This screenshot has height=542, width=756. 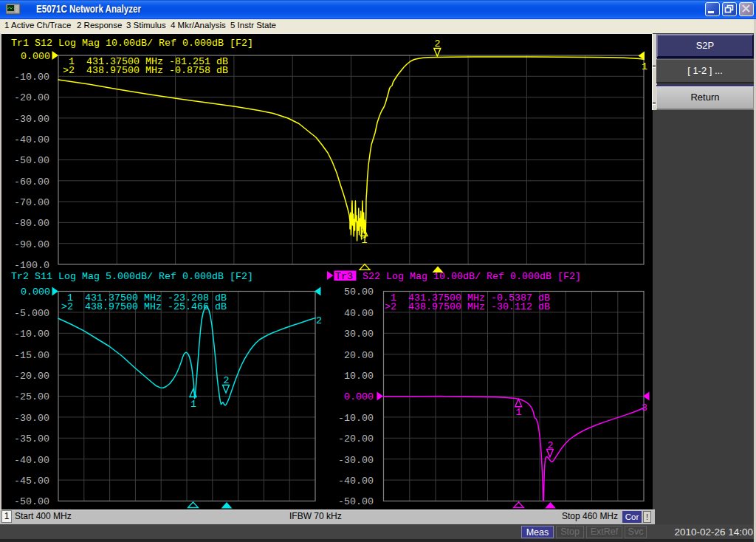 I want to click on svg-text: Tr3, so click(x=344, y=276).